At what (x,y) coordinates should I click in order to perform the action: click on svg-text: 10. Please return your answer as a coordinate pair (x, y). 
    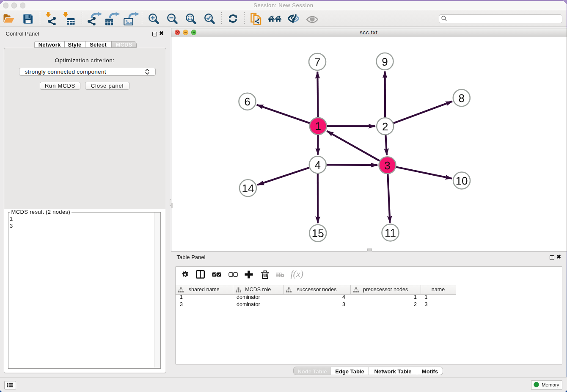
    Looking at the image, I should click on (461, 181).